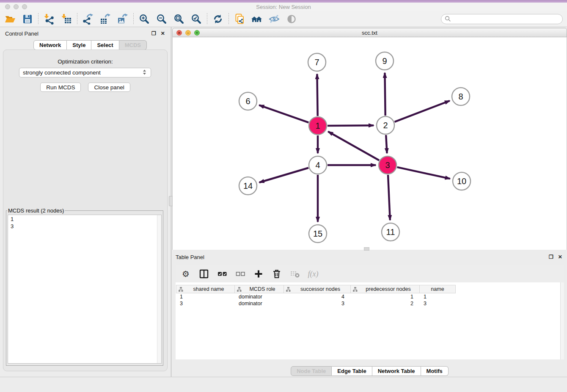  What do you see at coordinates (311, 371) in the screenshot?
I see `tab-node-table: Node Table` at bounding box center [311, 371].